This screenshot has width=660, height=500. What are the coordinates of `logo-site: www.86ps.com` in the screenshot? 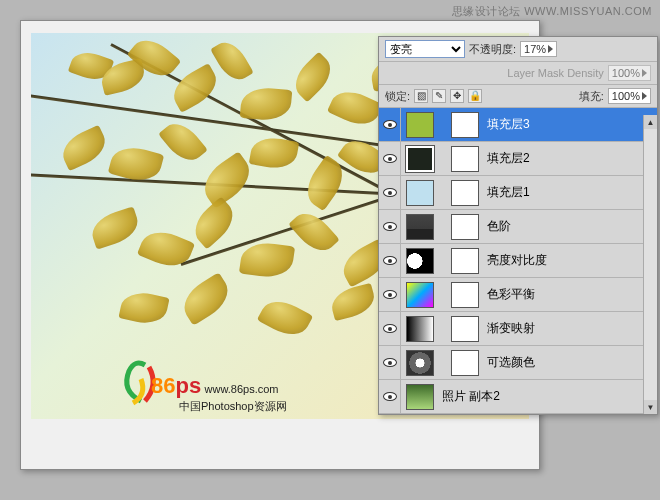 It's located at (242, 389).